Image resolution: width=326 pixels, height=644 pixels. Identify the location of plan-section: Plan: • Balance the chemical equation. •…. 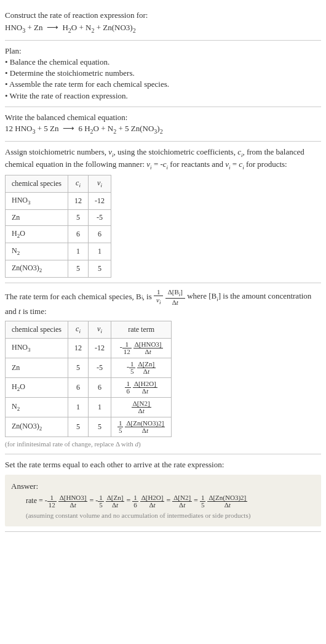
(163, 74).